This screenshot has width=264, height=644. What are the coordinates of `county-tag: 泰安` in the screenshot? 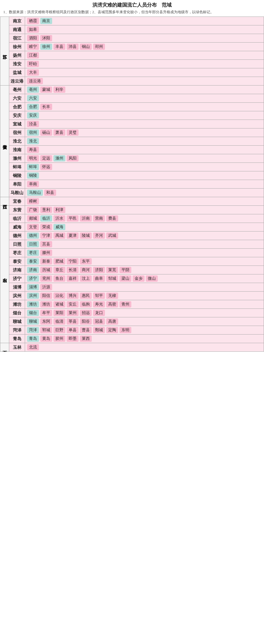 It's located at (33, 262).